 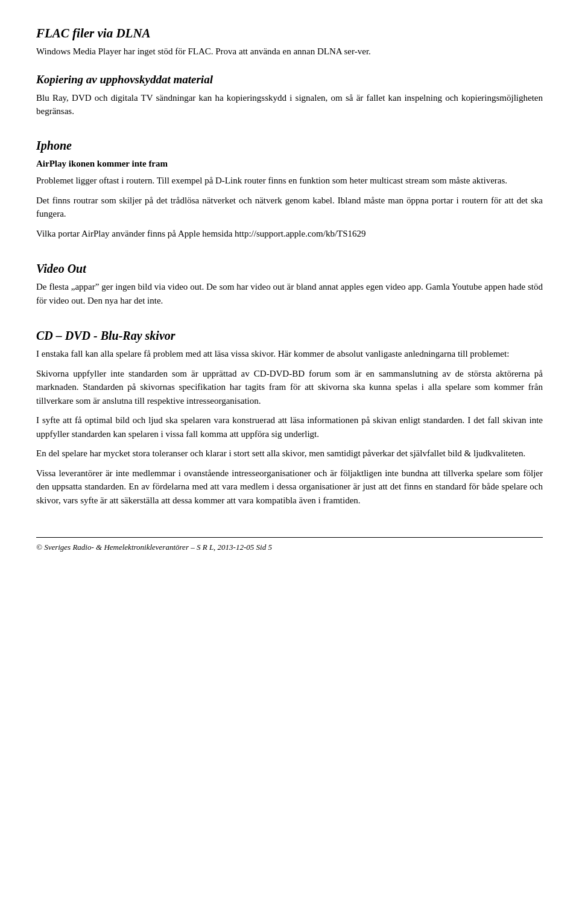 What do you see at coordinates (290, 336) in the screenshot?
I see `cd-dvd-heading: CD – DVD - Blu-Ray skivor` at bounding box center [290, 336].